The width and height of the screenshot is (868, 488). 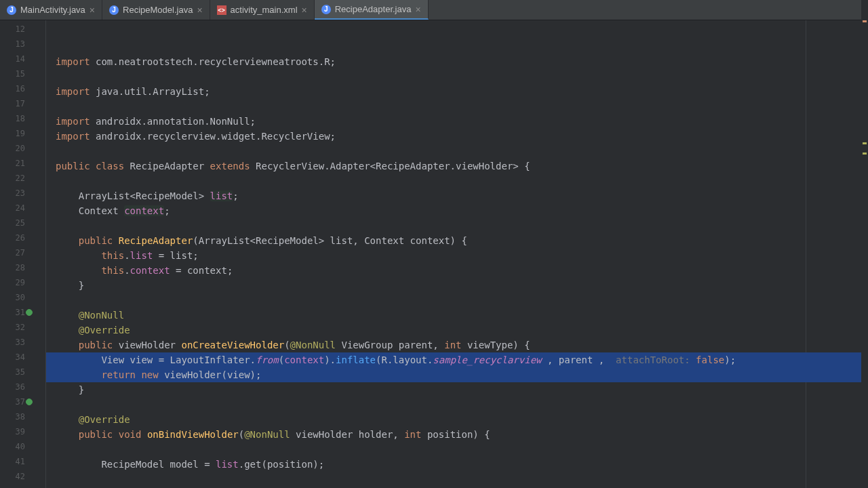 I want to click on code-line: public RecipeAdapter(ArrayList<RecipeMod…, so click(x=457, y=241).